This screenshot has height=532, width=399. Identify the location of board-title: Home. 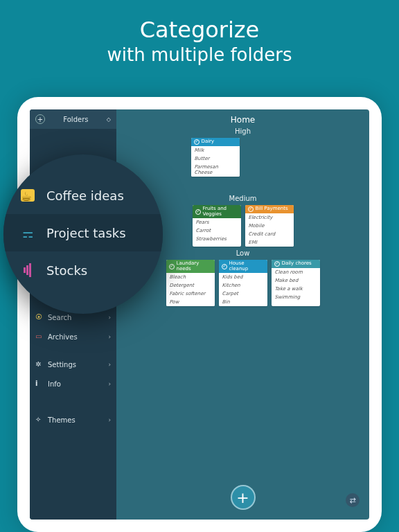
(242, 120).